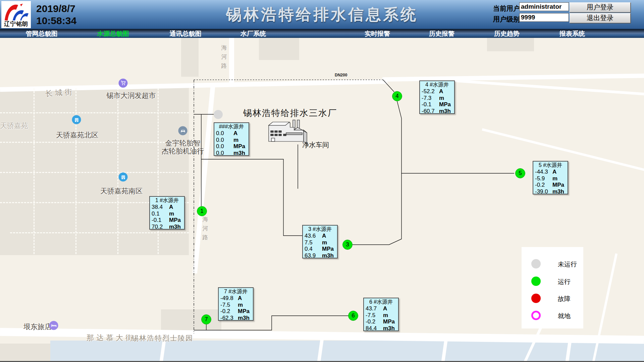  I want to click on well-box-4: 4 #水源井 -52.2A -7.3m -0.1MPa -60.7m3h, so click(437, 97).